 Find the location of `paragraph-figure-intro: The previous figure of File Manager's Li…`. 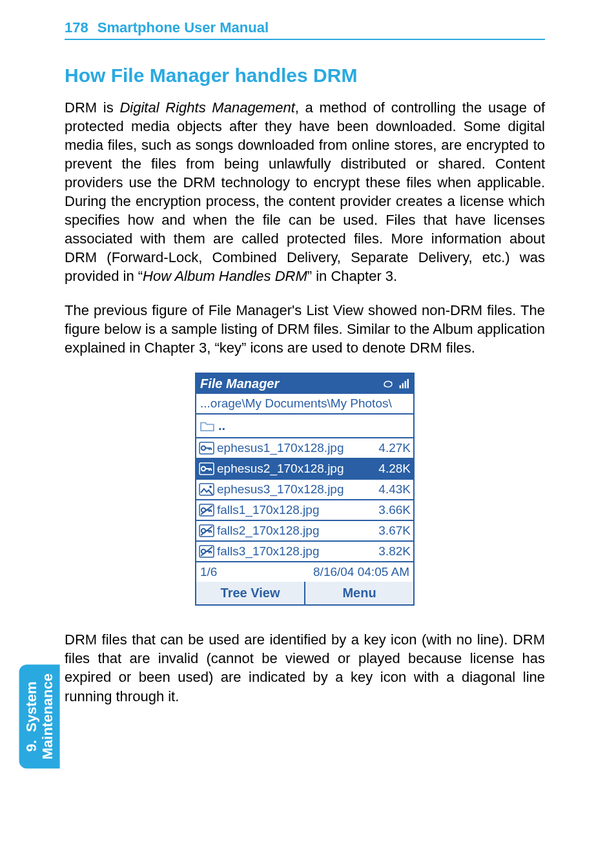

paragraph-figure-intro: The previous figure of File Manager's Li… is located at coordinates (305, 329).